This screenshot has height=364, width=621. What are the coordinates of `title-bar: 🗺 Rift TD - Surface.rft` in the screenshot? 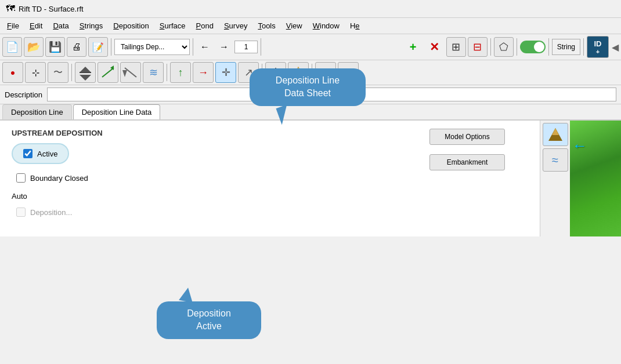 It's located at (310, 9).